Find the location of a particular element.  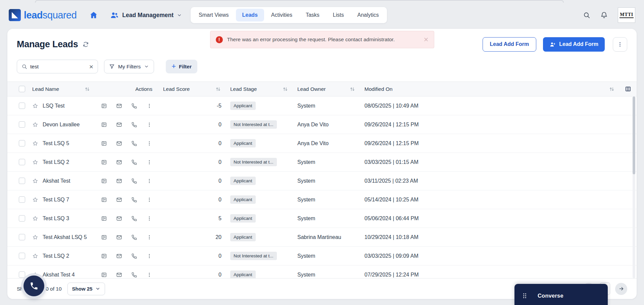

home-icon is located at coordinates (94, 15).